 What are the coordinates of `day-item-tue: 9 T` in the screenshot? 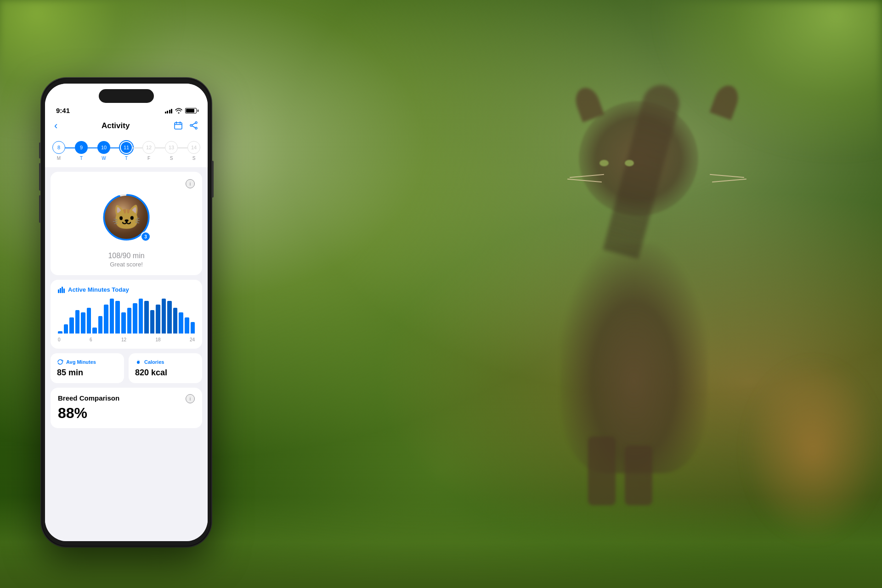 It's located at (81, 151).